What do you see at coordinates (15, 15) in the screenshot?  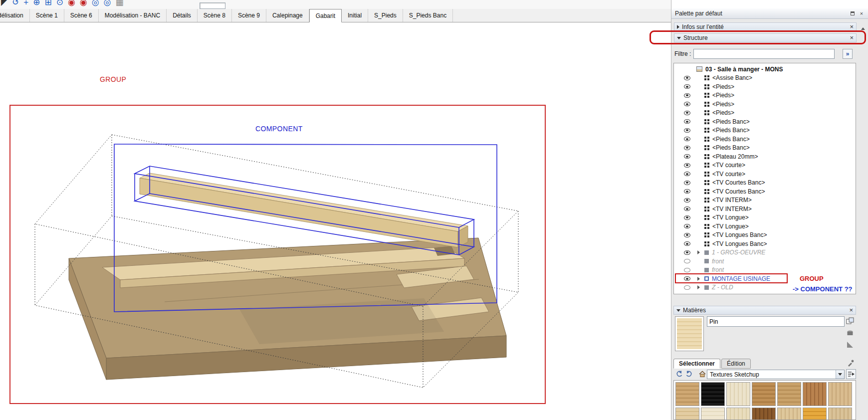 I see `scene-tab: délisation` at bounding box center [15, 15].